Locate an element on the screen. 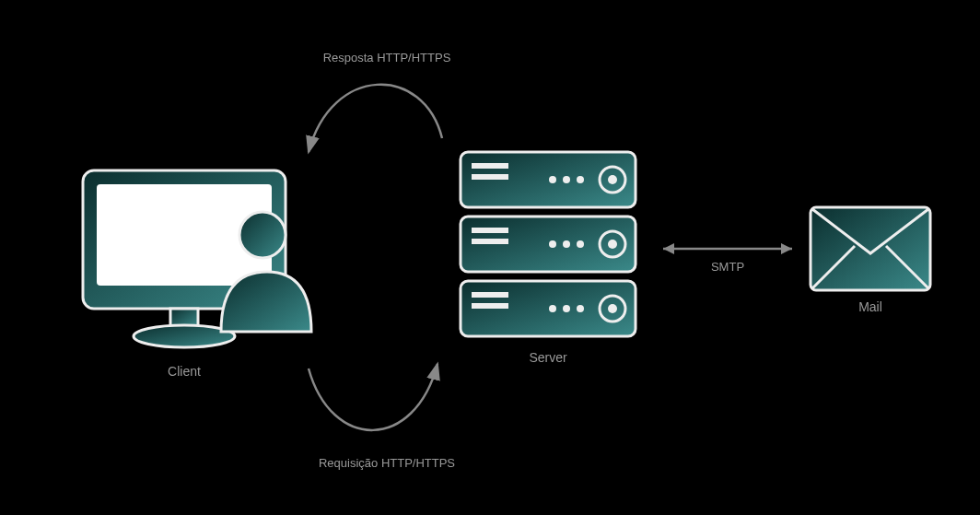 Image resolution: width=980 pixels, height=515 pixels. response-label: Resposta HTTP/HTTPS is located at coordinates (387, 57).